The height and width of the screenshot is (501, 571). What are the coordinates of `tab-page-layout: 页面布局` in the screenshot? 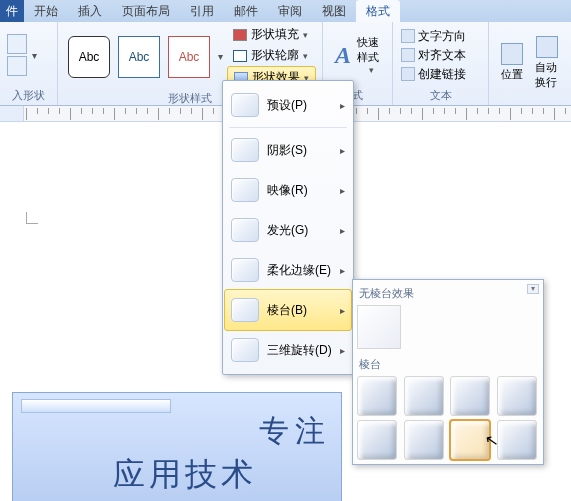 It's located at (146, 11).